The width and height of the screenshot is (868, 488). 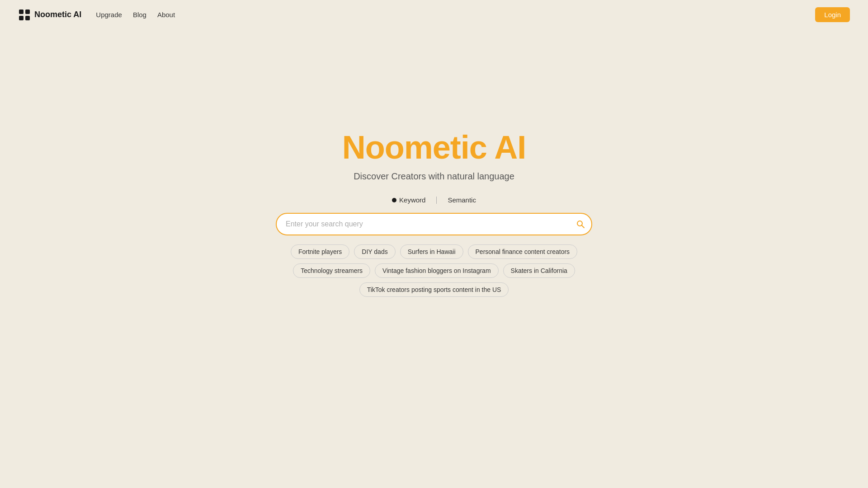 I want to click on search-button, so click(x=580, y=224).